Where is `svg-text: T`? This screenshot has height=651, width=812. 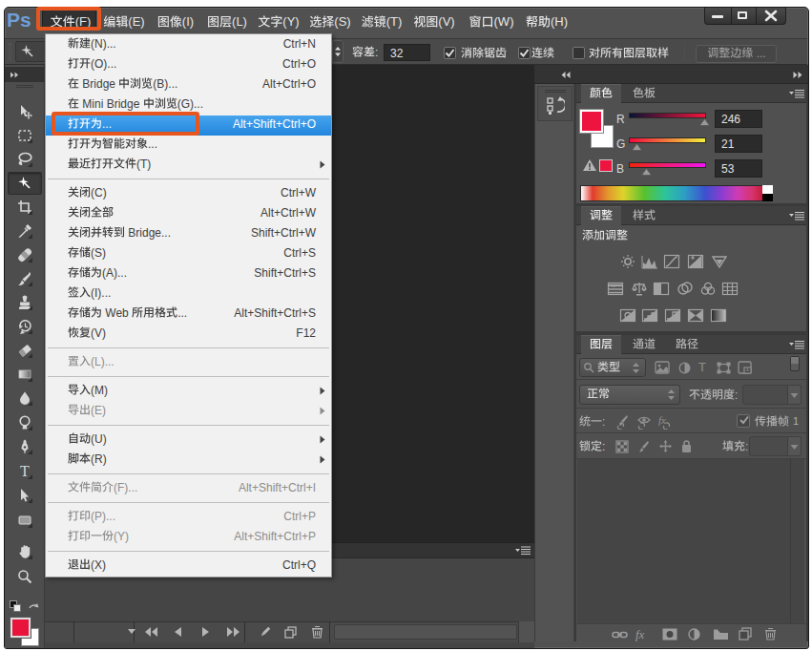
svg-text: T is located at coordinates (25, 472).